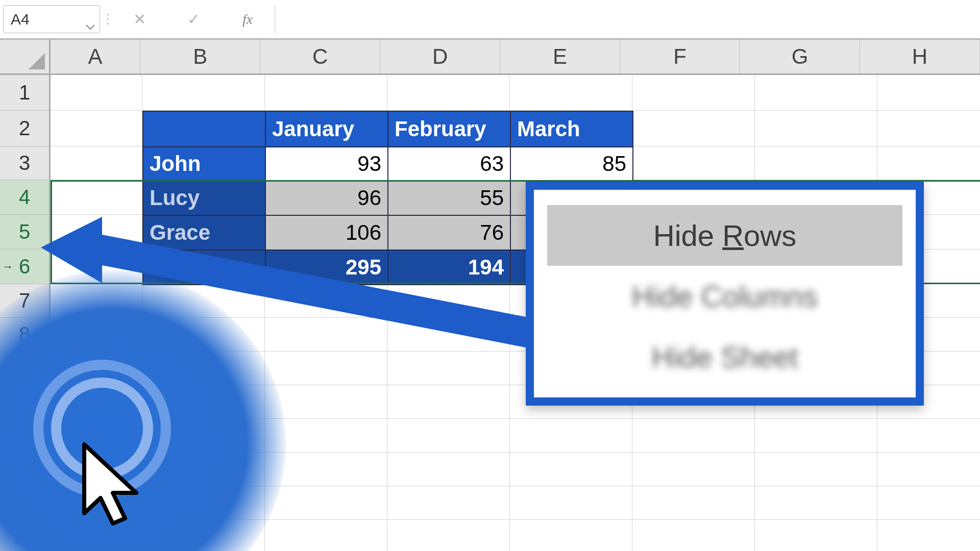 Image resolution: width=980 pixels, height=551 pixels. I want to click on table-header: February, so click(449, 129).